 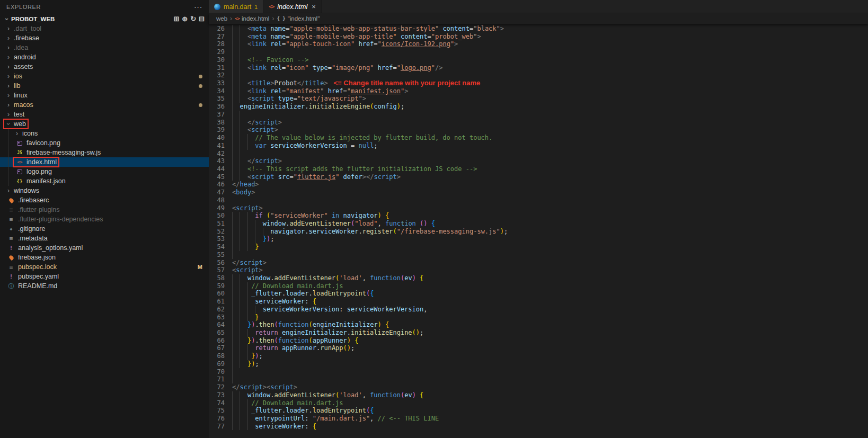 I want to click on tree-item-test: ›test, so click(x=104, y=114).